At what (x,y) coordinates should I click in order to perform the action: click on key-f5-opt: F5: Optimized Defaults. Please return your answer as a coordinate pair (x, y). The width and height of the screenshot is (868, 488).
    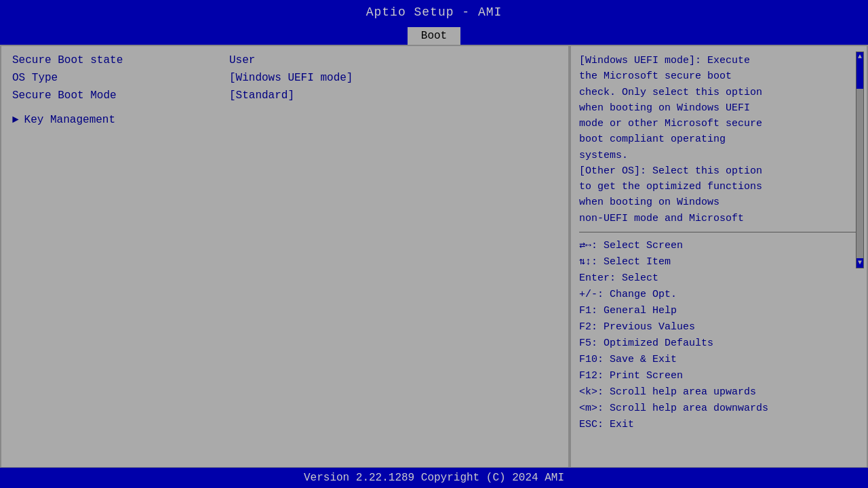
    Looking at the image, I should click on (719, 344).